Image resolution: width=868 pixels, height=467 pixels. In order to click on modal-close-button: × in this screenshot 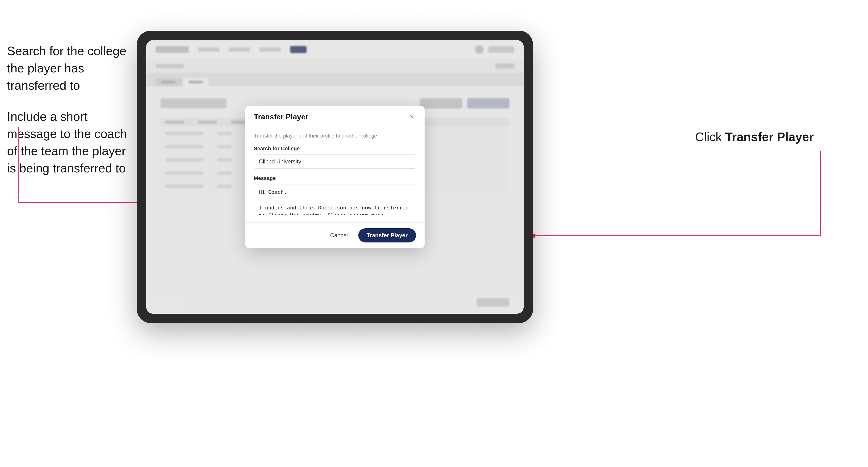, I will do `click(412, 117)`.